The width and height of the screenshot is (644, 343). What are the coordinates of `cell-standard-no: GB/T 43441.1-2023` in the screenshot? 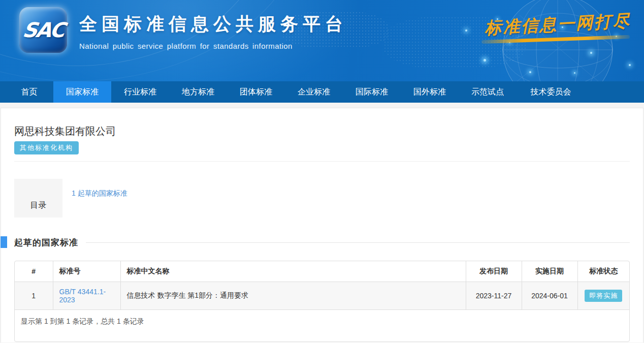 It's located at (86, 296).